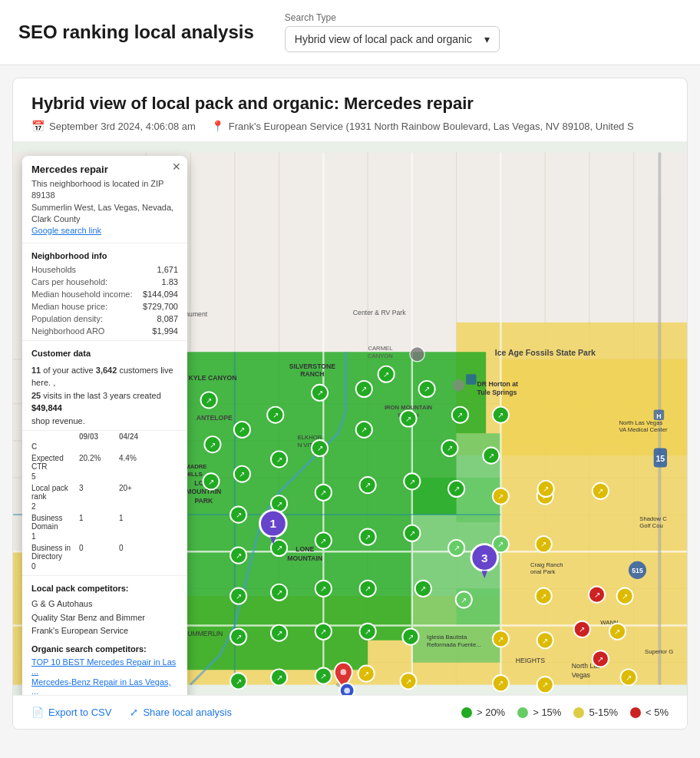  Describe the element at coordinates (104, 667) in the screenshot. I see `organic-link-1: TOP 10 BEST Mercedes Repair in Las ...` at that location.